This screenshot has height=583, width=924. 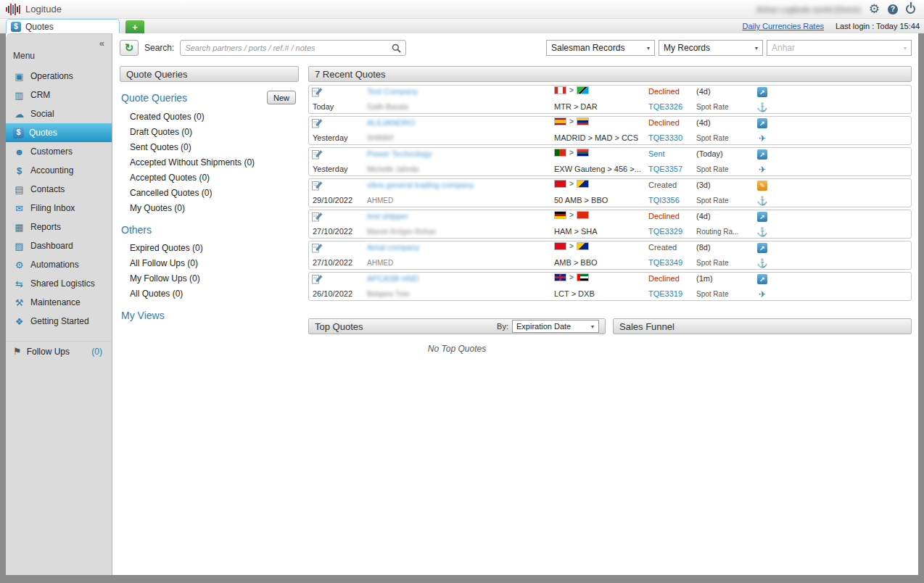 What do you see at coordinates (135, 27) in the screenshot?
I see `new-tab-button: +` at bounding box center [135, 27].